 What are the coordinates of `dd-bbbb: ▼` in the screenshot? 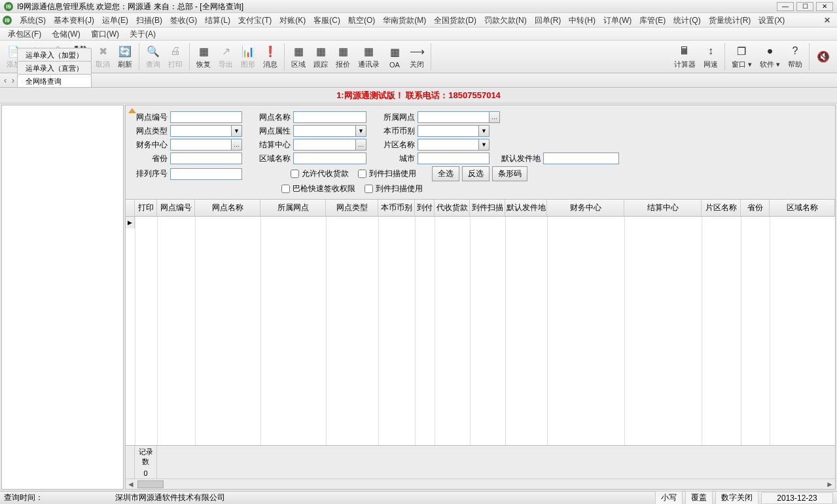 It's located at (484, 131).